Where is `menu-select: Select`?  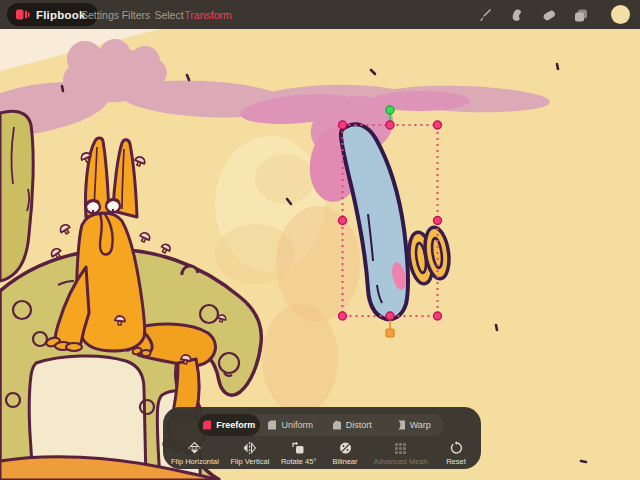 menu-select: Select is located at coordinates (169, 14).